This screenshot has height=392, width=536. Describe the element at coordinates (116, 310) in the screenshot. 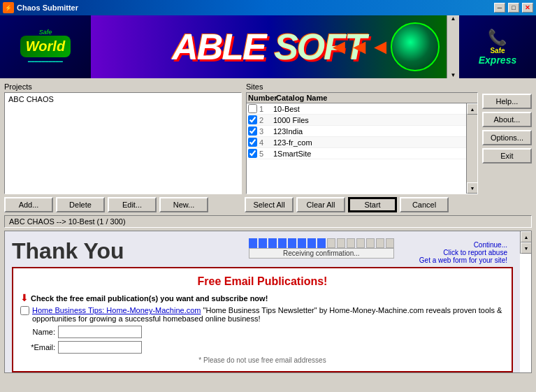

I see `pub-link: Home Business Tips: Home-Money-Machine.c…` at that location.